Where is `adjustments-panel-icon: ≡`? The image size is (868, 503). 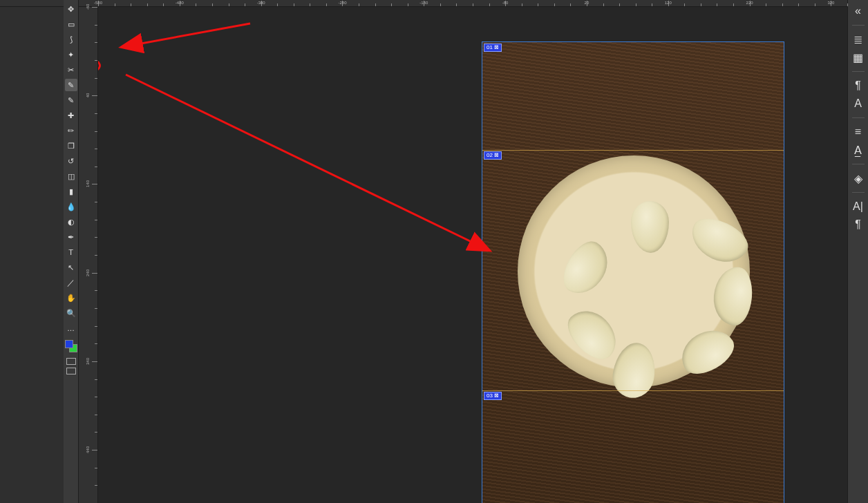 adjustments-panel-icon: ≡ is located at coordinates (858, 132).